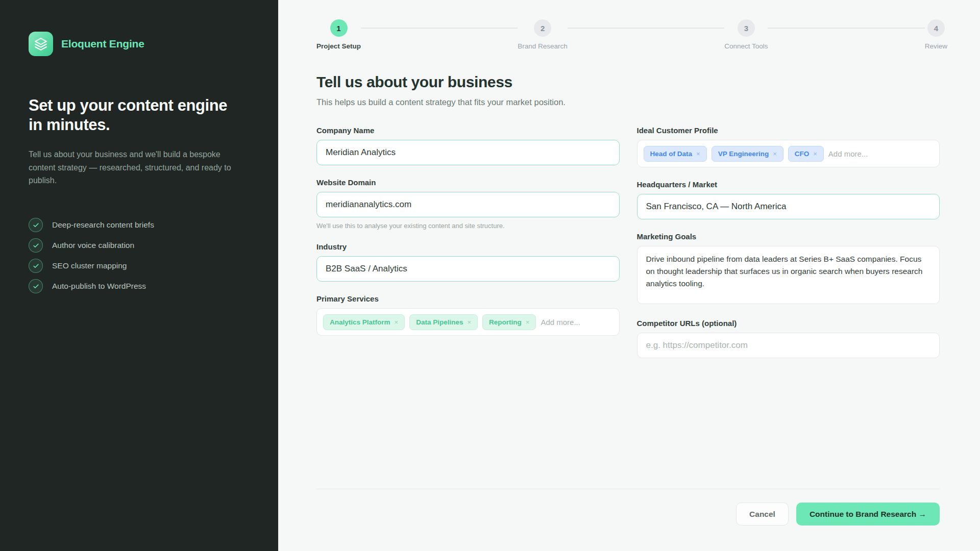 This screenshot has height=551, width=980. I want to click on feature-item: Auto-publish to WordPress, so click(139, 286).